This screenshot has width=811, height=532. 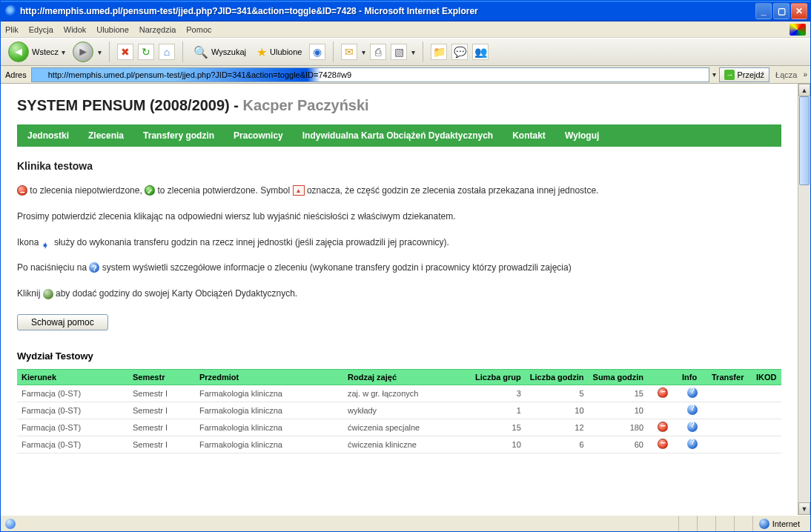 I want to click on discuss-button: 💬, so click(x=460, y=52).